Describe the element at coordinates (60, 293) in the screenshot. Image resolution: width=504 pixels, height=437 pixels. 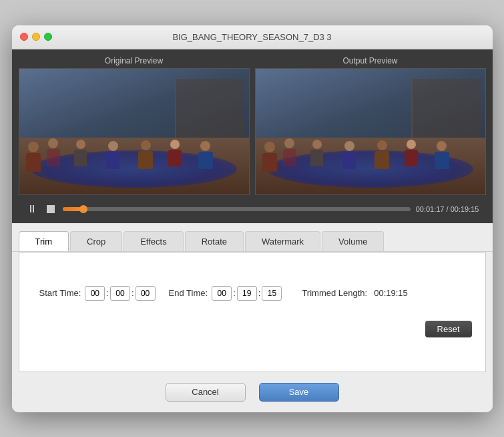
I see `start-time-label: Start Time:` at that location.